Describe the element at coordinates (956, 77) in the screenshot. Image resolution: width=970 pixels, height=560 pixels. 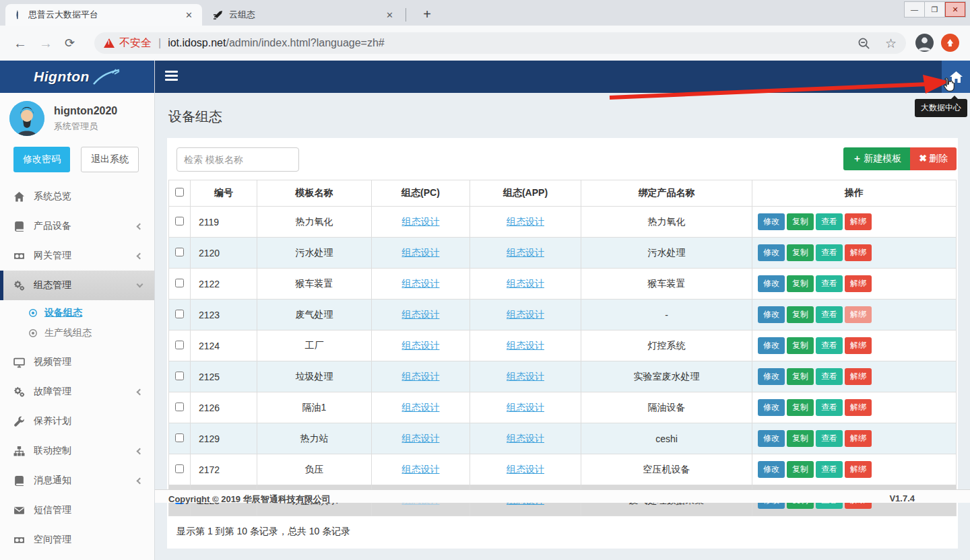
I see `bigdata-center-home-button` at that location.